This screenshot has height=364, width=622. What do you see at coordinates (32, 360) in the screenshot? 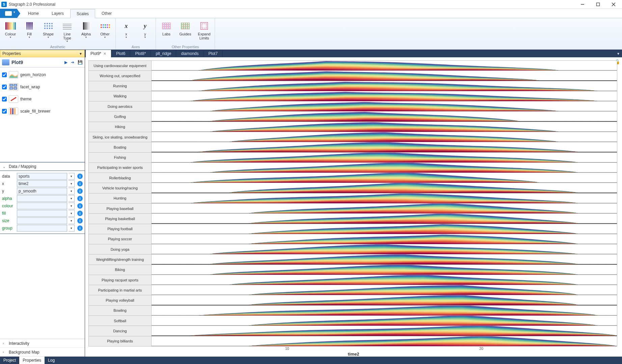
I see `status-tab-properties: Properties` at bounding box center [32, 360].